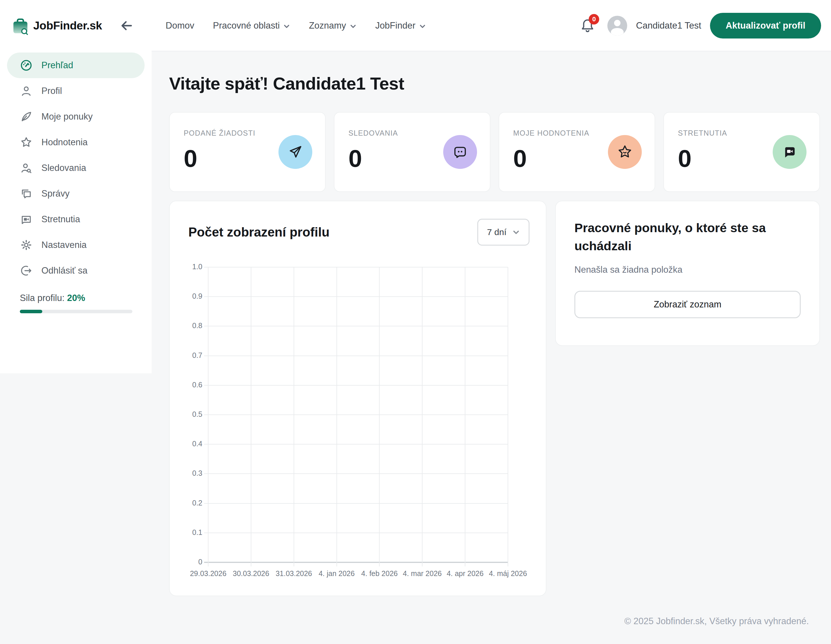 Image resolution: width=831 pixels, height=644 pixels. Describe the element at coordinates (594, 19) in the screenshot. I see `notification-badge: 0` at that location.